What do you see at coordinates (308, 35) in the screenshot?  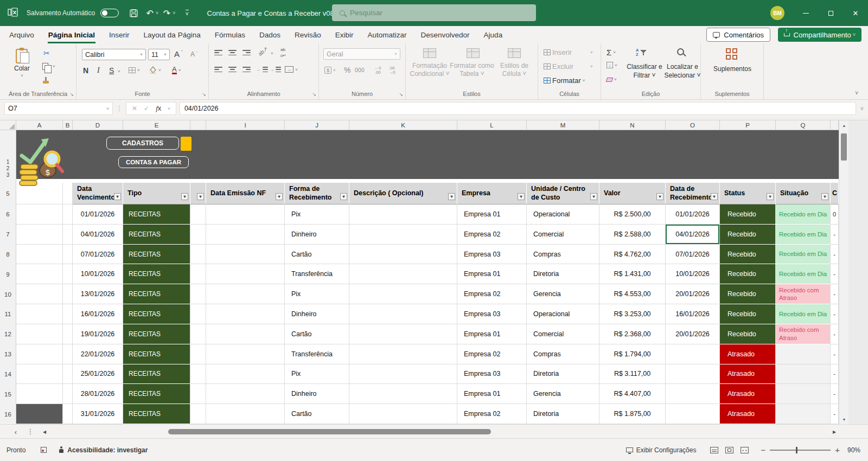 I see `tab-revisão: Revisão` at bounding box center [308, 35].